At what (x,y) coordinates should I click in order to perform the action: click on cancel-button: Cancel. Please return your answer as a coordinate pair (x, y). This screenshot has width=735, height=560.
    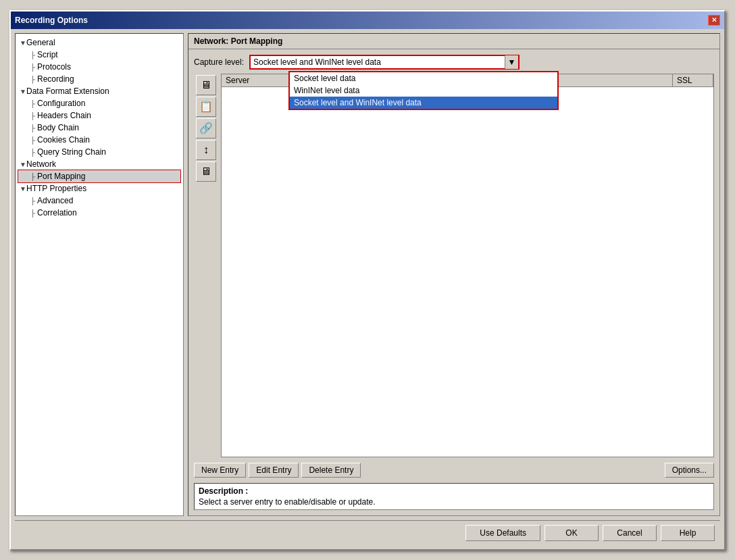
    Looking at the image, I should click on (630, 533).